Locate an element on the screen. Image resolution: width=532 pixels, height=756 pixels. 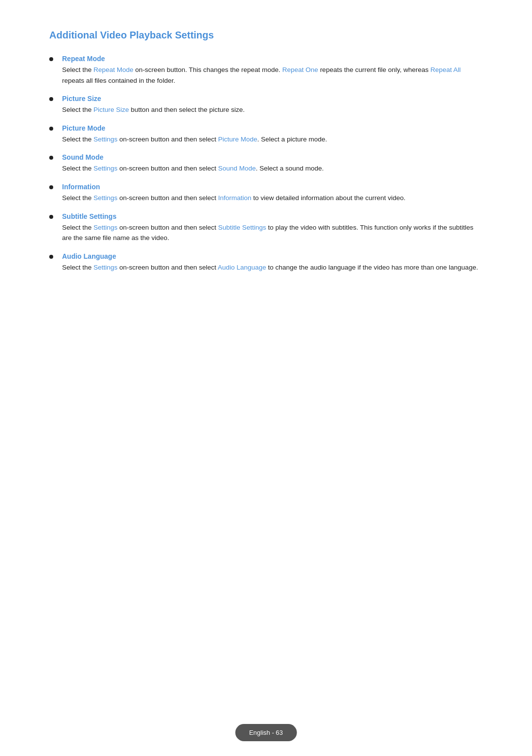
page-title: Additional Video Playback Settings is located at coordinates (266, 35).